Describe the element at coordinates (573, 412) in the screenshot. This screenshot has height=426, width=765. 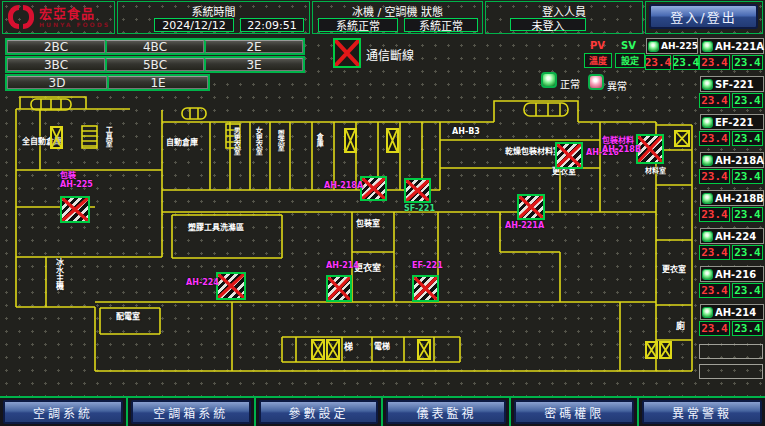
I see `nav-cell: 密碼權限` at that location.